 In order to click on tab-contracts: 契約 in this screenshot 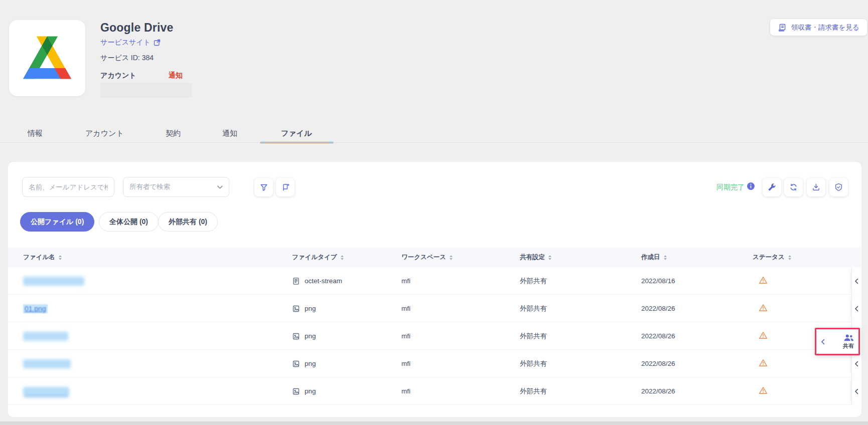, I will do `click(173, 133)`.